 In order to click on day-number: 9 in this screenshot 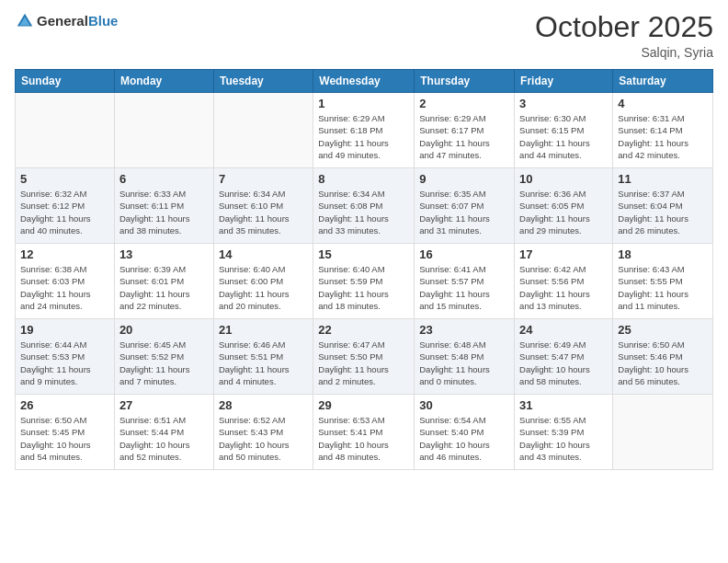, I will do `click(464, 178)`.